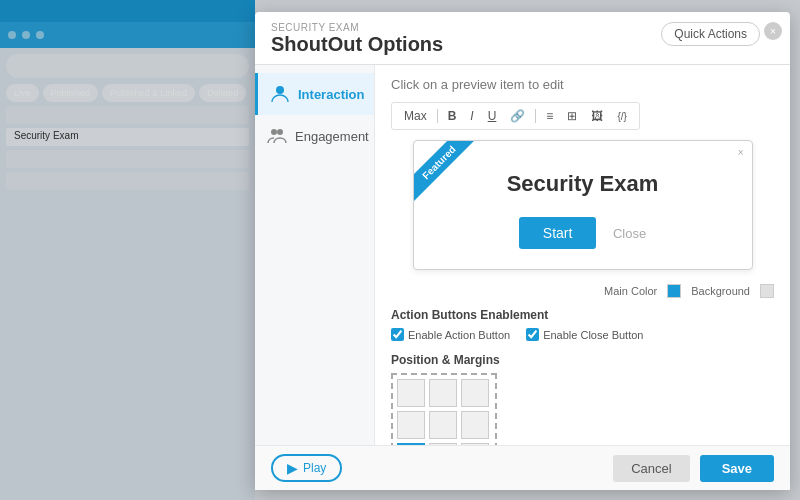 The image size is (800, 500). Describe the element at coordinates (583, 205) in the screenshot. I see `preview-card: × Featured Security Exam Start Close` at that location.